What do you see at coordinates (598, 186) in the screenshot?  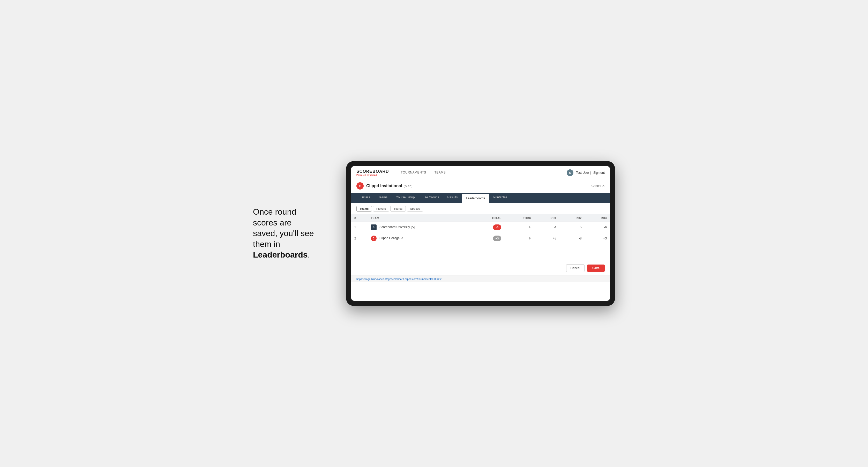 I see `tournament-cancel-button: Cancel ✕` at bounding box center [598, 186].